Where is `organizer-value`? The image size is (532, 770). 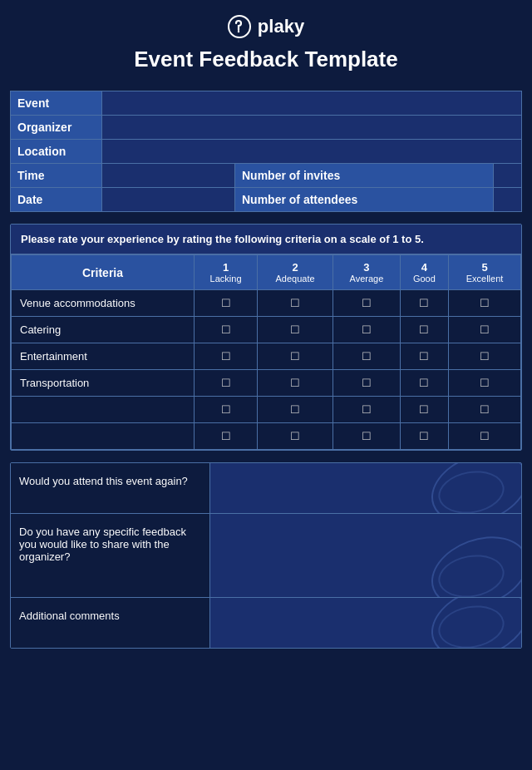 organizer-value is located at coordinates (313, 128).